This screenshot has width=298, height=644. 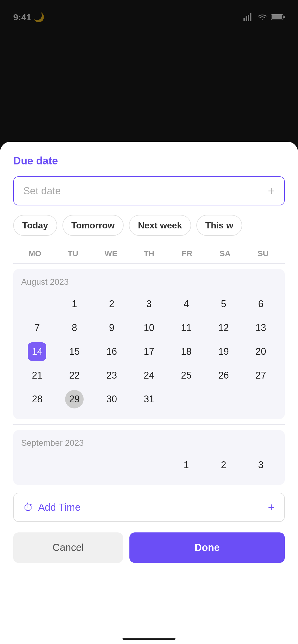 What do you see at coordinates (149, 457) in the screenshot?
I see `september-section: September 2023 1 2 3` at bounding box center [149, 457].